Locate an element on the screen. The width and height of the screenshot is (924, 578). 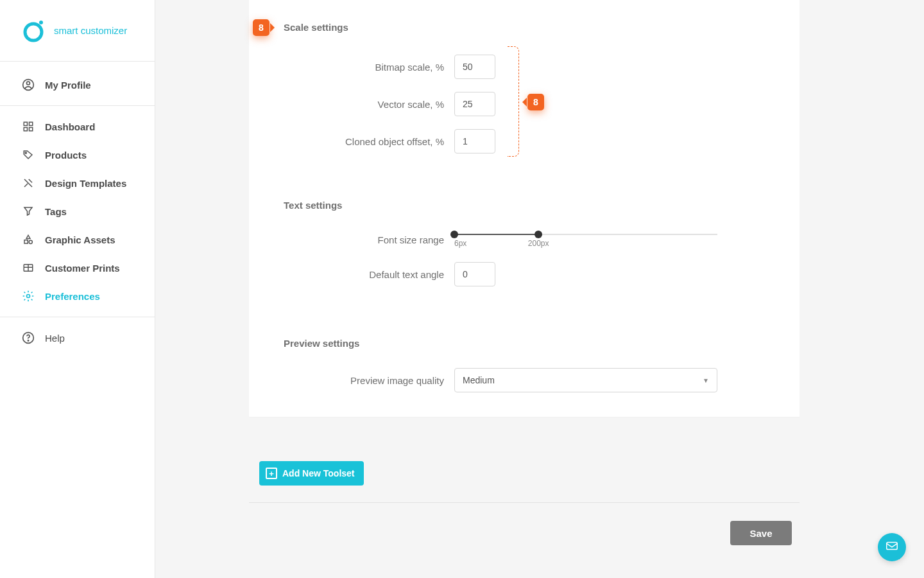
add-toolset-label: Add New Toolset is located at coordinates (318, 473).